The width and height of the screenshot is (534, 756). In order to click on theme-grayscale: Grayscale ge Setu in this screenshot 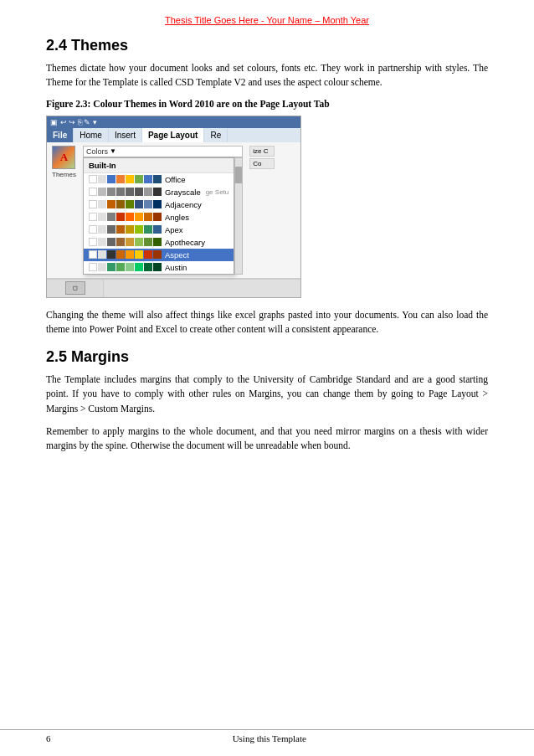, I will do `click(159, 193)`.